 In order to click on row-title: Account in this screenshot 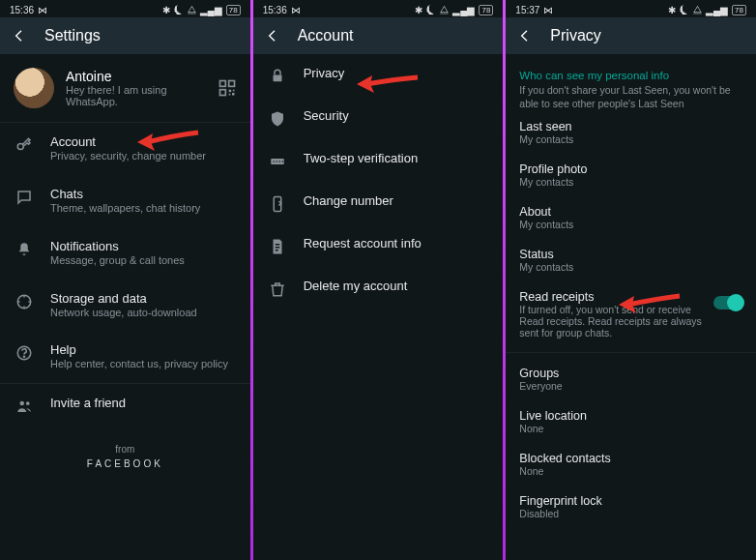, I will do `click(143, 141)`.